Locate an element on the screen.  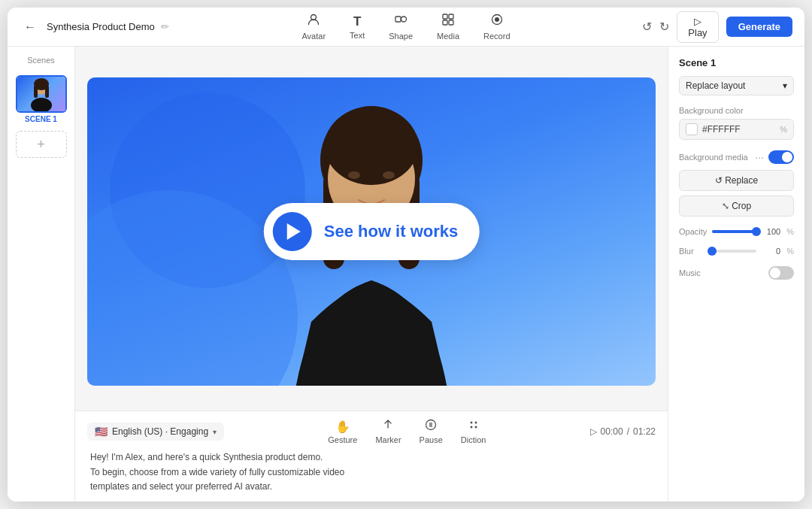
replace-layout-field: Replace layout ▾ is located at coordinates (737, 86).